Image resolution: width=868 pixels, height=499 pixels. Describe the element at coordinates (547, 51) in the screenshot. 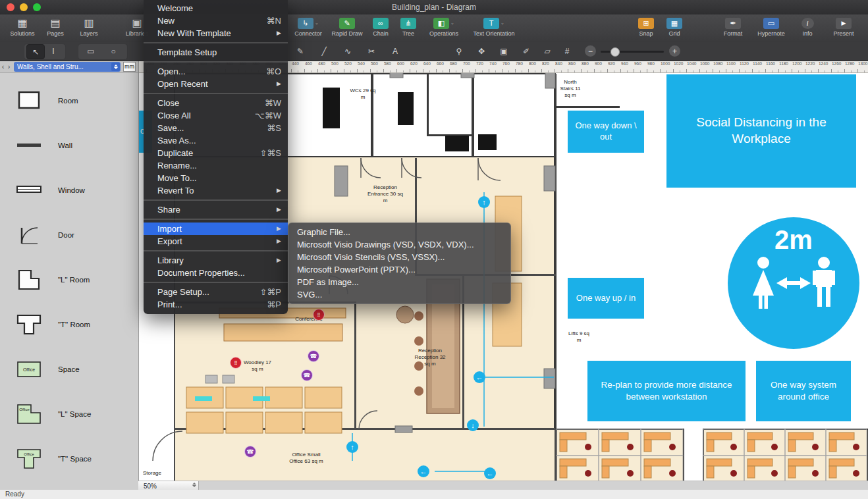

I see `tool-eraser: ▱` at that location.